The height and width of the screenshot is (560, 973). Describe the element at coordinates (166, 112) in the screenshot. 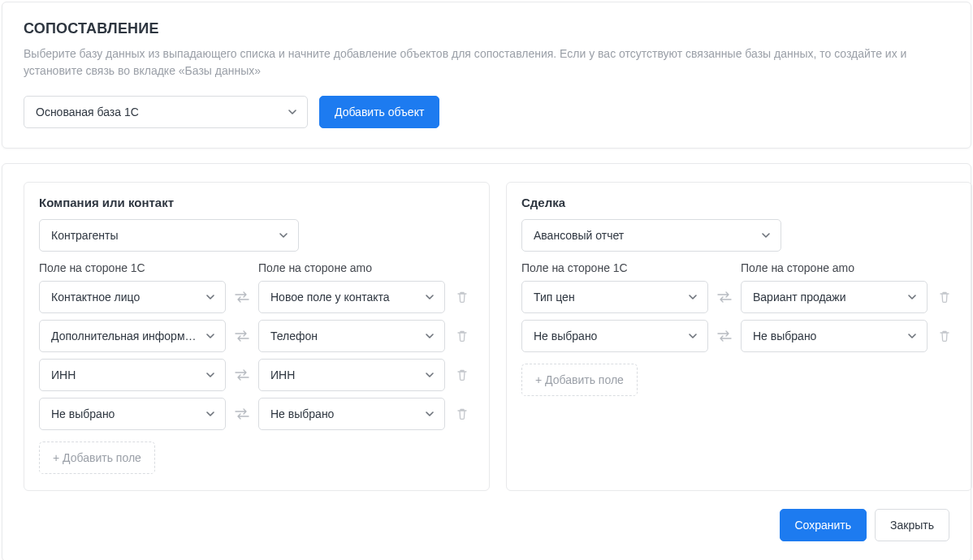

I see `database-select: Основаная база 1С` at that location.